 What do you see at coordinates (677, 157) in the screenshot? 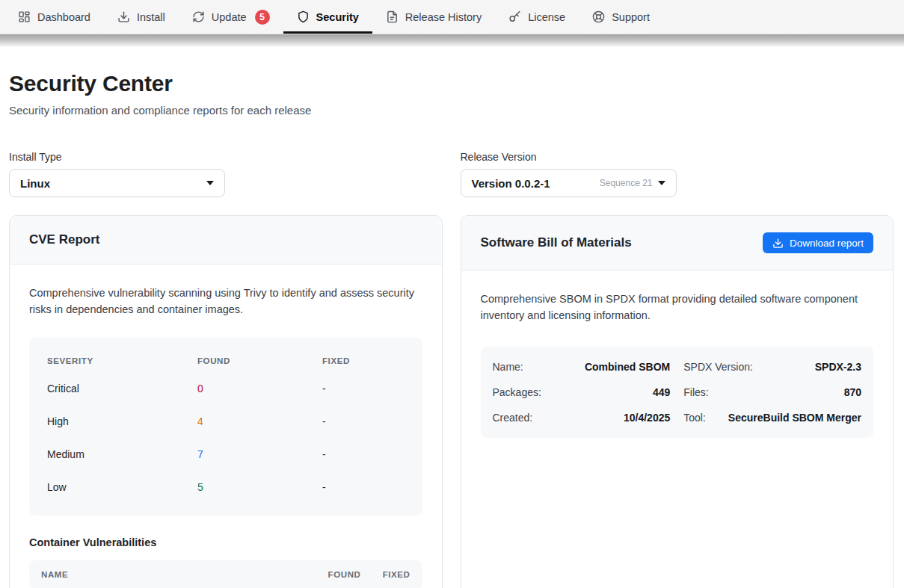
I see `release-version-label: Release Version` at bounding box center [677, 157].